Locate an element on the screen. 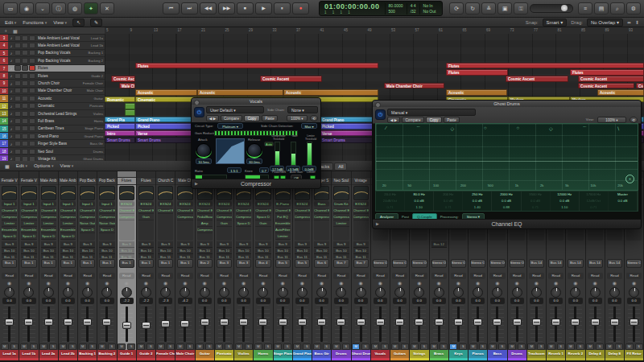  output-slot: Bus 2 is located at coordinates (204, 264).